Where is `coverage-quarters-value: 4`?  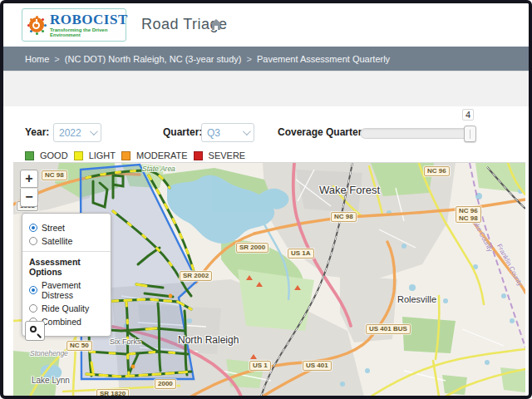
coverage-quarters-value: 4 is located at coordinates (468, 115).